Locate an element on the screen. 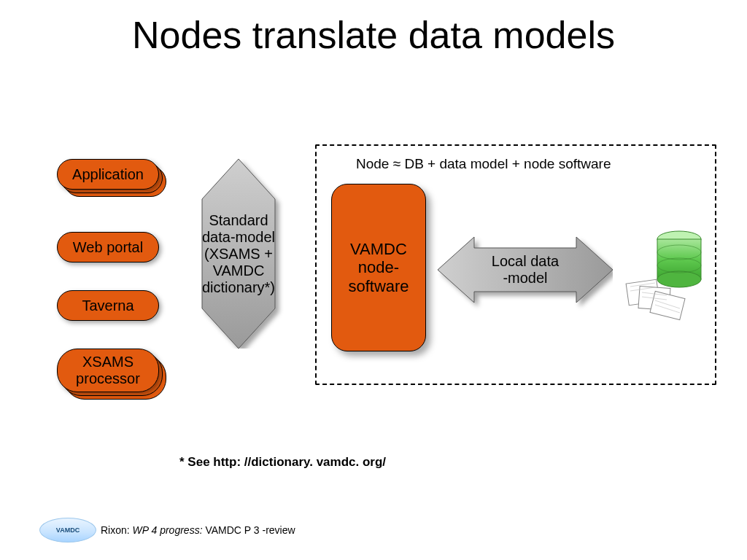 The width and height of the screenshot is (747, 560). pill-application-stack: Application is located at coordinates (108, 174).